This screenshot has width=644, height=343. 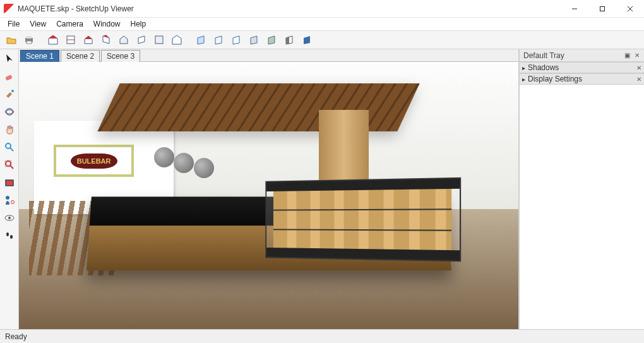 What do you see at coordinates (9, 218) in the screenshot?
I see `eye-icon` at bounding box center [9, 218].